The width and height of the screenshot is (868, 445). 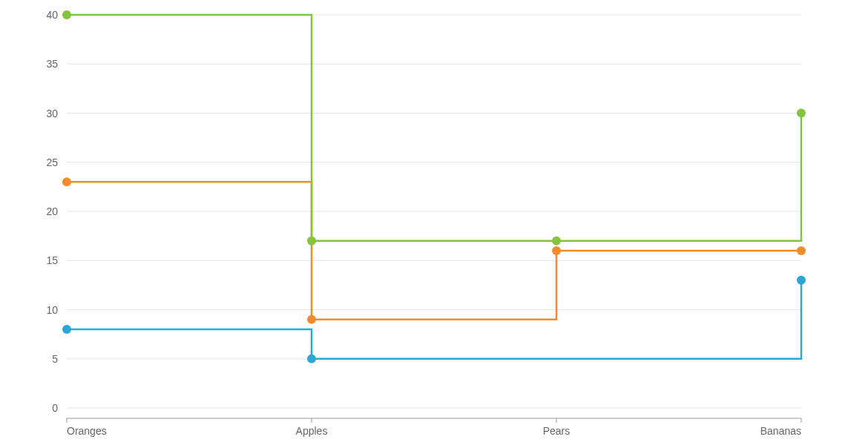 What do you see at coordinates (52, 64) in the screenshot?
I see `y-tick-label: 35` at bounding box center [52, 64].